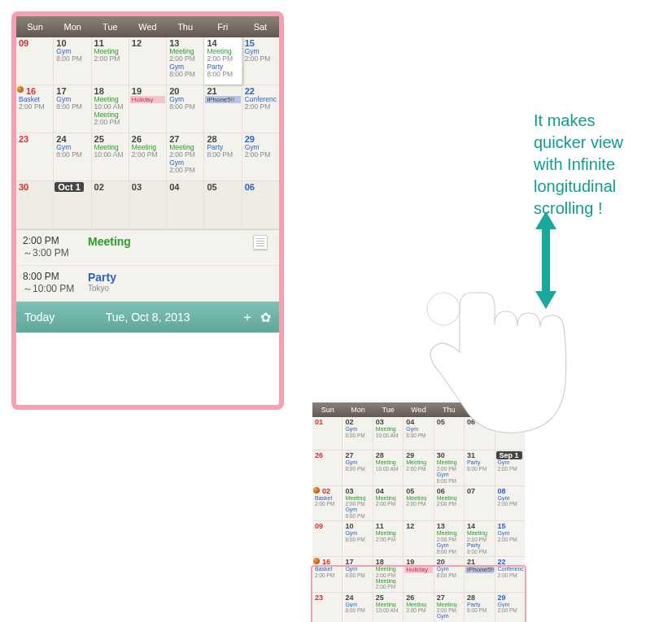 The height and width of the screenshot is (622, 672). Describe the element at coordinates (358, 468) in the screenshot. I see `calendar-day: 27Gym8:00 PM` at that location.